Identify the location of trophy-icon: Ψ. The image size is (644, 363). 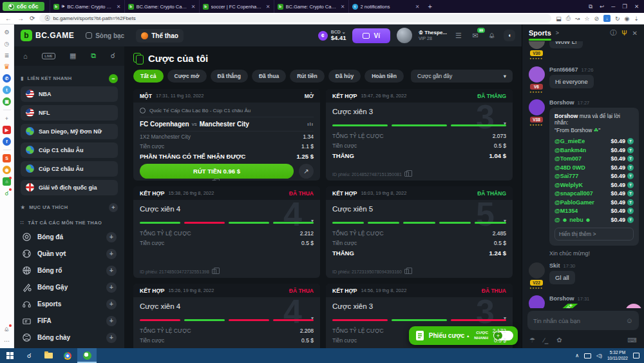
(624, 34).